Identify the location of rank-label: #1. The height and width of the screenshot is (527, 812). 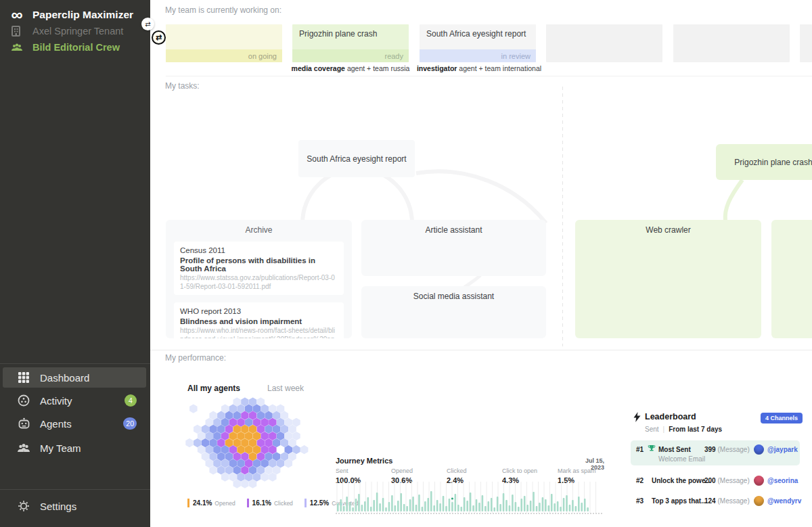
(640, 449).